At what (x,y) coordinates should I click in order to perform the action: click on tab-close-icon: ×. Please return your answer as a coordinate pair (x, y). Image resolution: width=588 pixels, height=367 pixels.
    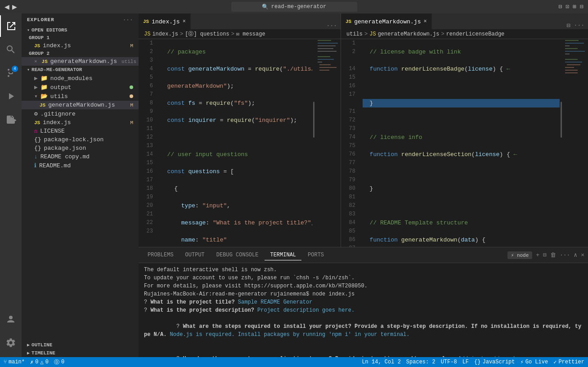
    Looking at the image, I should click on (184, 22).